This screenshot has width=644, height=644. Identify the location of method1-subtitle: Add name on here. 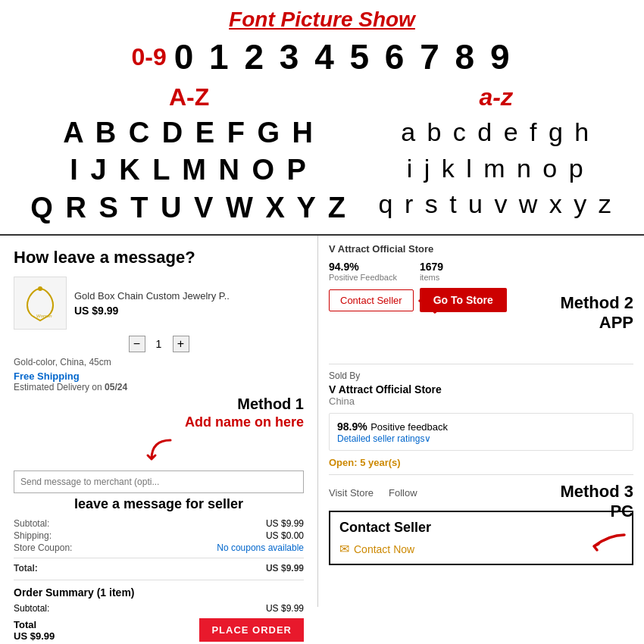
(244, 423).